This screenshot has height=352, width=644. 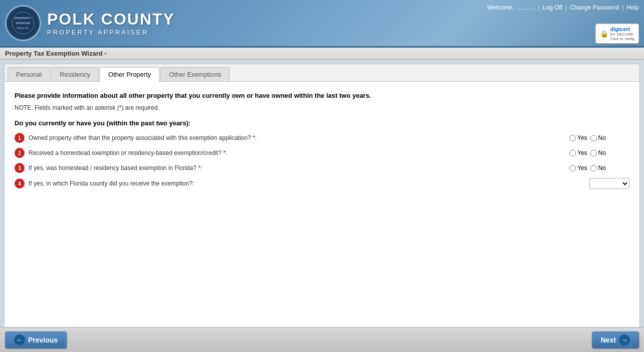 I want to click on radio-yes-3: Yes, so click(x=578, y=168).